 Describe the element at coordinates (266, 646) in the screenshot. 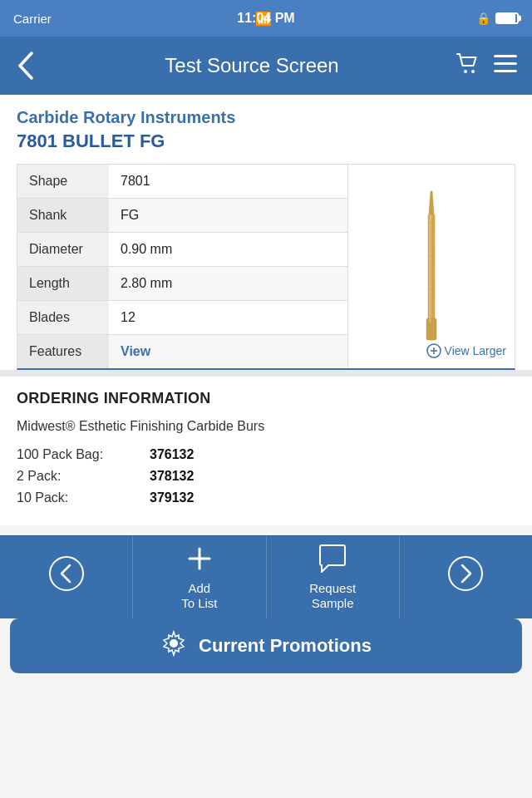

I see `promotions-button: Current Promotions` at that location.